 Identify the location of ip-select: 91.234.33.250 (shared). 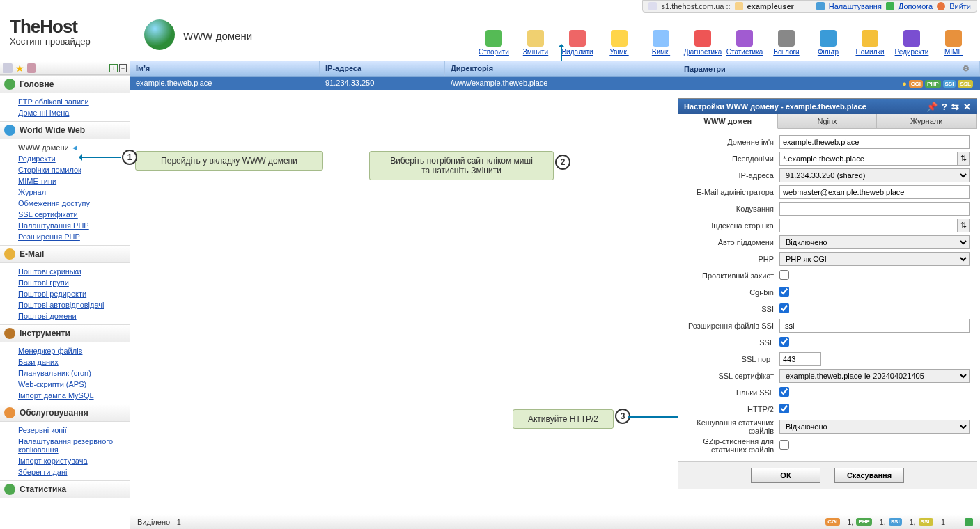
(875, 175).